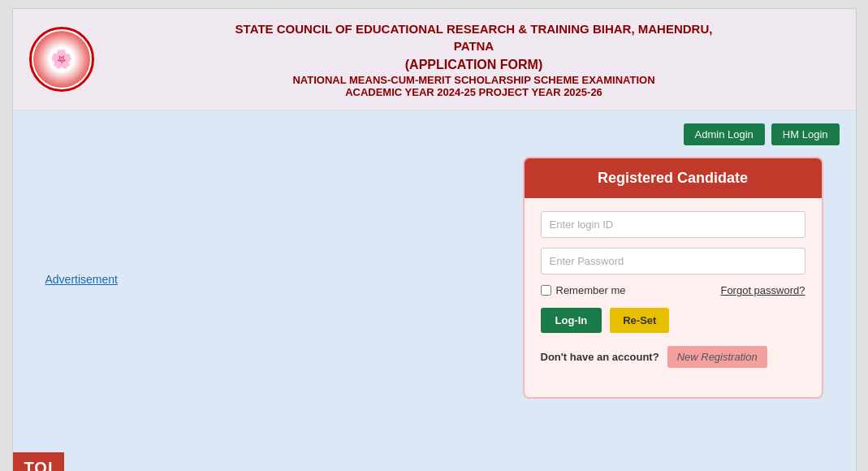 This screenshot has width=868, height=471. I want to click on logo-emblem: 🌸, so click(62, 59).